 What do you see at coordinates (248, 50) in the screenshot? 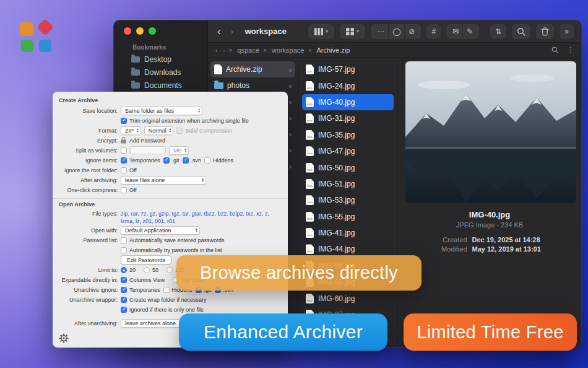
I see `breadcrumb-qspace: qspace` at bounding box center [248, 50].